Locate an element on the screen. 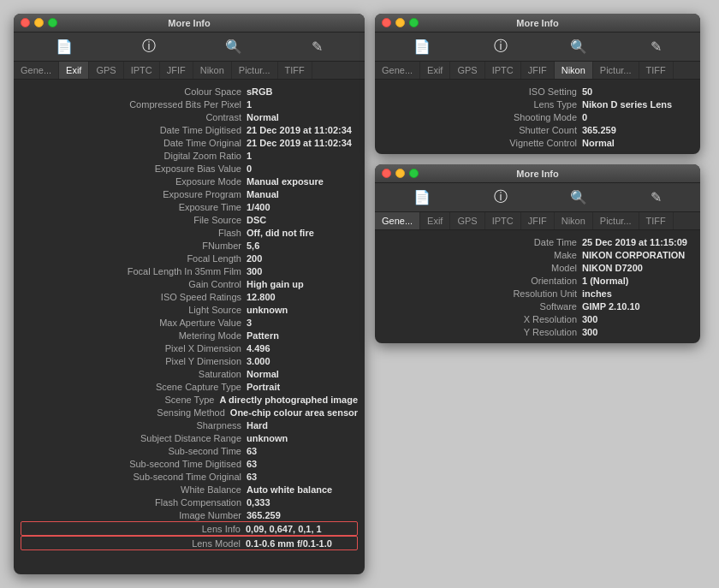  tab-pictur-left: Pictur... is located at coordinates (255, 70).